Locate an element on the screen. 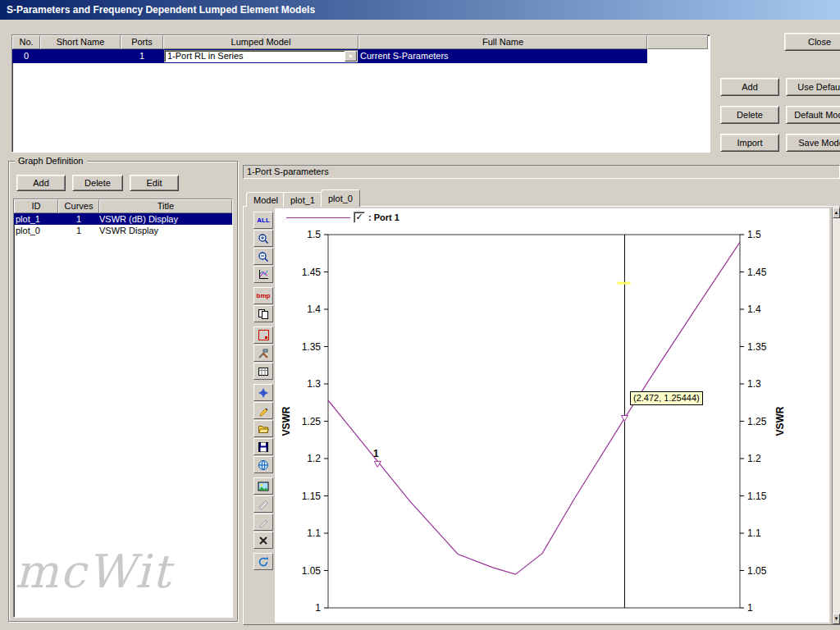 The height and width of the screenshot is (630, 840). web-button is located at coordinates (263, 464).